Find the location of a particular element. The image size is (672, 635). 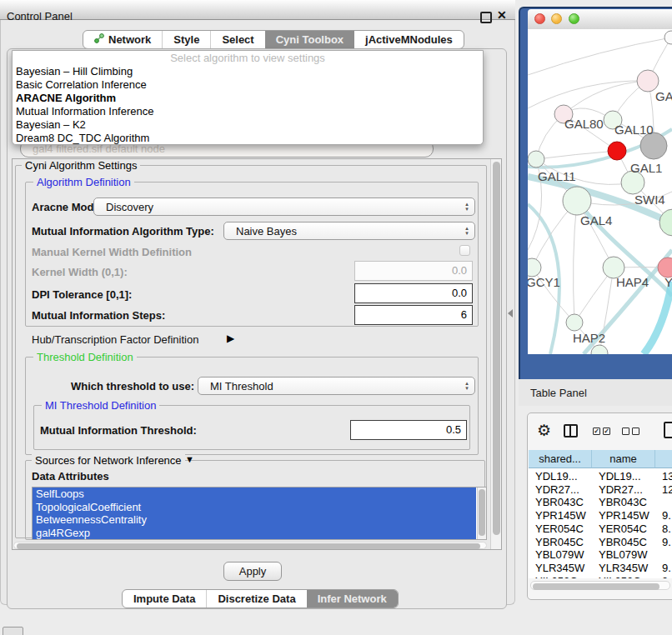

tab-style: Style is located at coordinates (186, 40).